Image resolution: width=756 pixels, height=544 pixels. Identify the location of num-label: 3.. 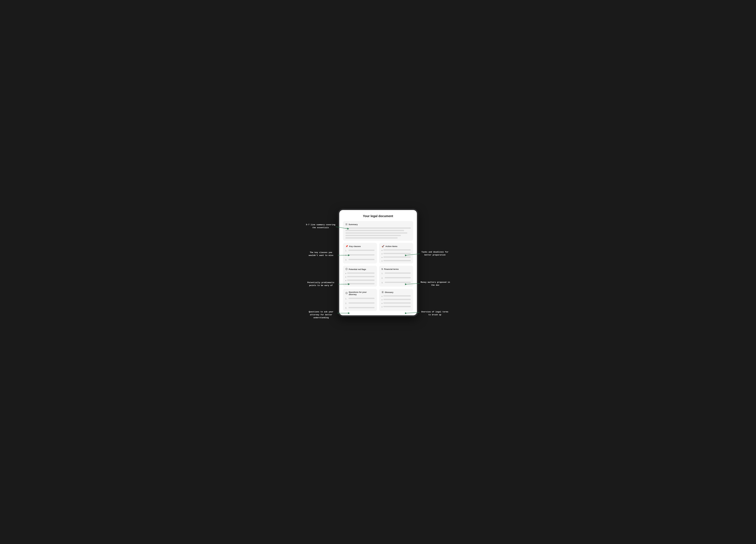
(383, 283).